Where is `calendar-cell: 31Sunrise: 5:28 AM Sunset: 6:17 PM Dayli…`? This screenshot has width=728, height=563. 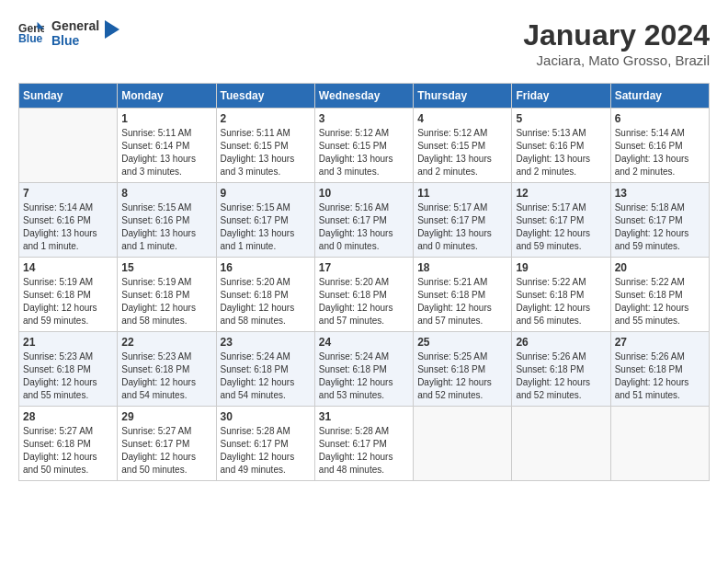 calendar-cell: 31Sunrise: 5:28 AM Sunset: 6:17 PM Dayli… is located at coordinates (364, 443).